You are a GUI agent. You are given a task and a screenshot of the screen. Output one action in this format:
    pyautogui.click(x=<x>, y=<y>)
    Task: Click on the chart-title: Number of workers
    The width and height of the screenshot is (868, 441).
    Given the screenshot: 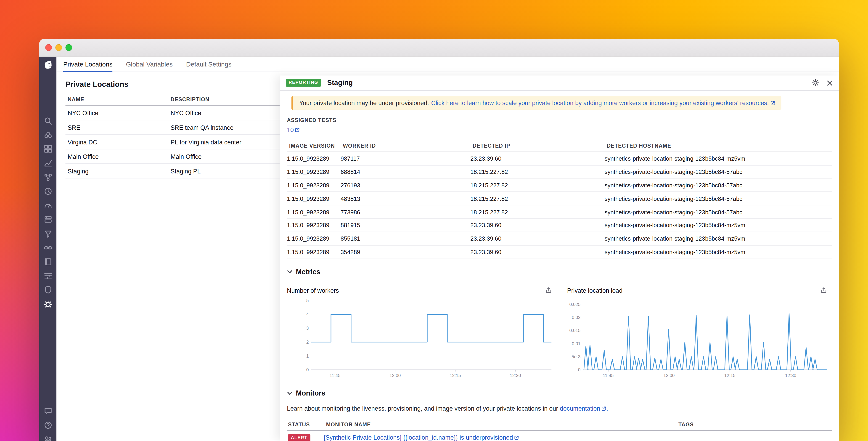 What is the action you would take?
    pyautogui.click(x=313, y=291)
    